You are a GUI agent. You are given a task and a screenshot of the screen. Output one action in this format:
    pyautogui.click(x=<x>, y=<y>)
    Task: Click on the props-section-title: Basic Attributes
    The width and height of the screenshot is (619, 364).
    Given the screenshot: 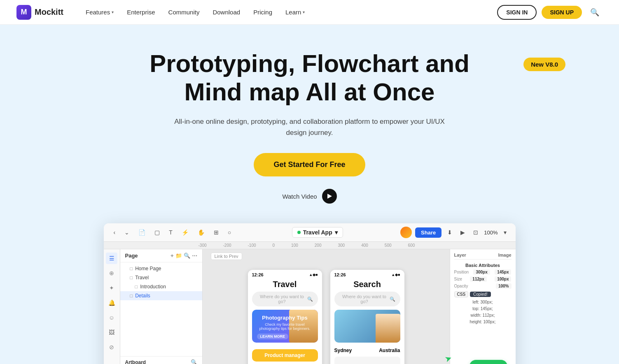 What is the action you would take?
    pyautogui.click(x=483, y=265)
    